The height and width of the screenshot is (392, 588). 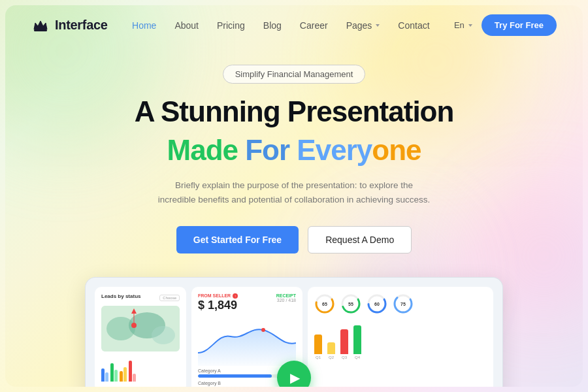 What do you see at coordinates (214, 295) in the screenshot?
I see `panel2-label: FROM SELLER` at bounding box center [214, 295].